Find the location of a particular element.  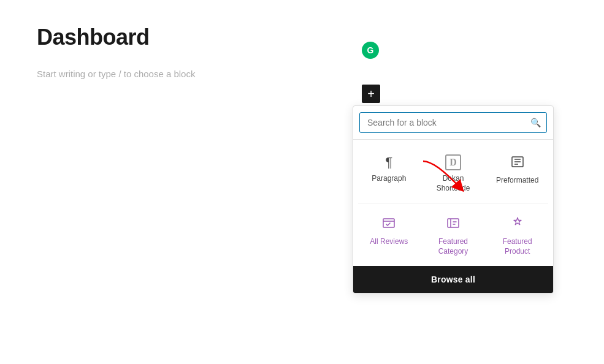

block-item-featured-product: FeaturedProduct is located at coordinates (518, 236).